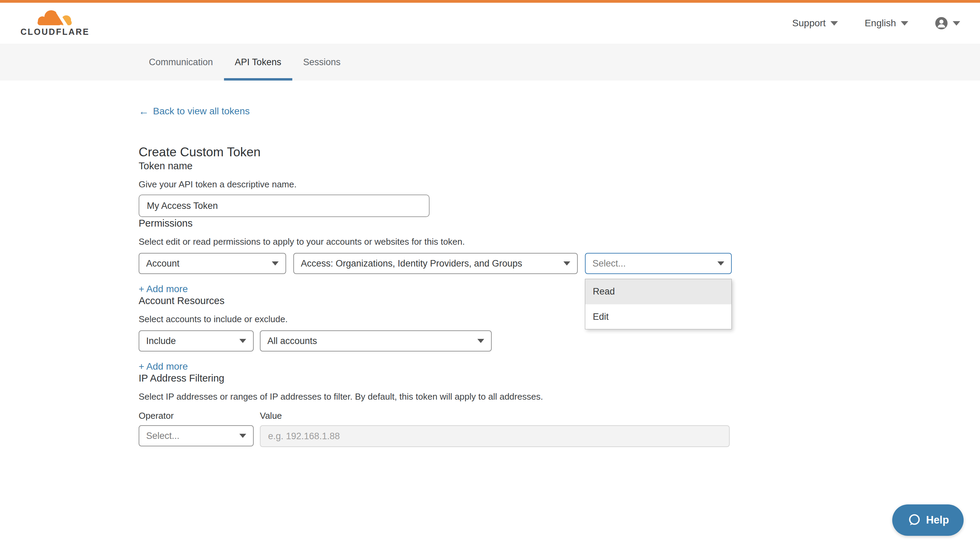  What do you see at coordinates (559, 378) in the screenshot?
I see `ip-filtering-heading: IP Address Filtering` at bounding box center [559, 378].